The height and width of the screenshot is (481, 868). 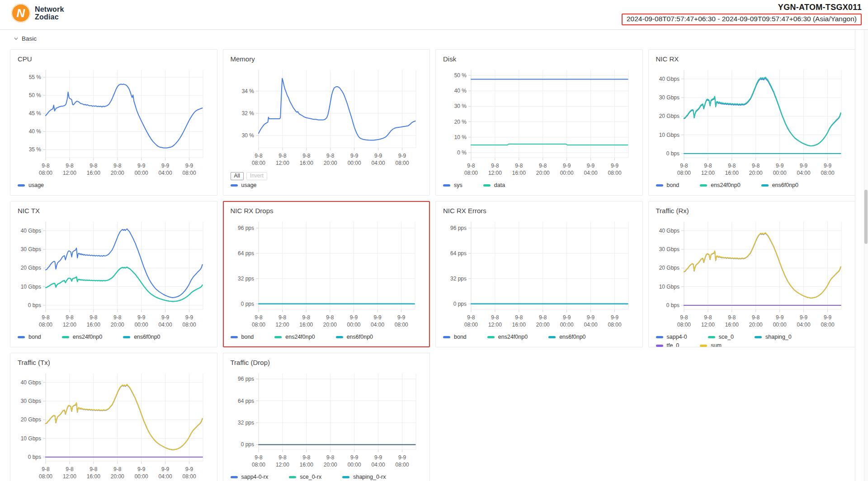 What do you see at coordinates (114, 185) in the screenshot?
I see `legend-cpu: usage` at bounding box center [114, 185].